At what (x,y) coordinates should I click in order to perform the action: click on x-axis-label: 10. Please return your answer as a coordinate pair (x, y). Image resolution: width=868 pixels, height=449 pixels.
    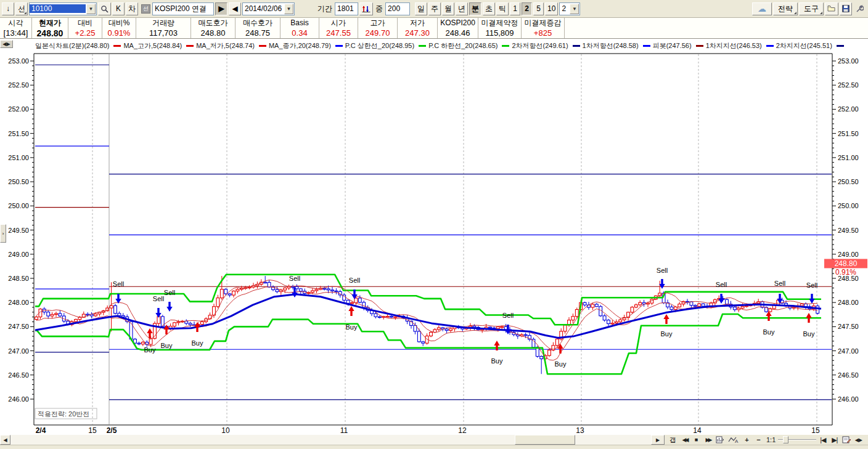
    Looking at the image, I should click on (226, 431).